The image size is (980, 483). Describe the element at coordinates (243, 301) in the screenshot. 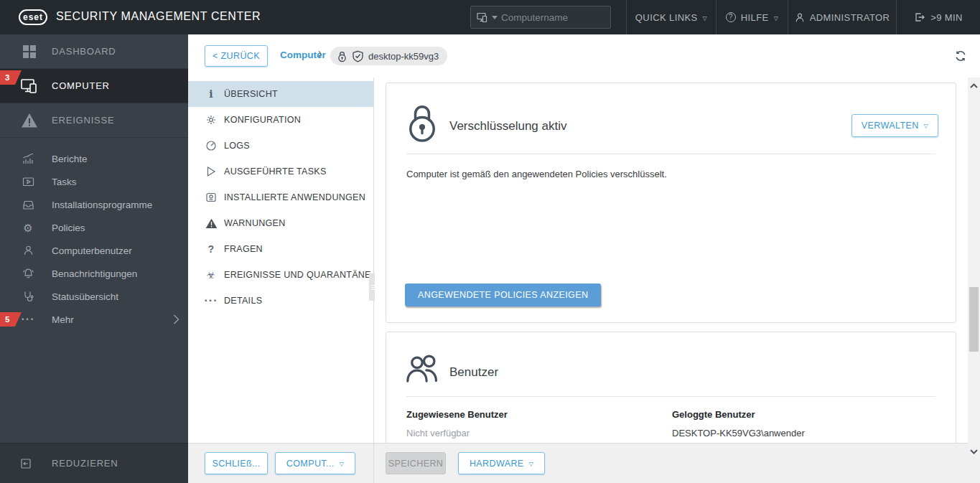

I see `tab-label: DETAILS` at that location.